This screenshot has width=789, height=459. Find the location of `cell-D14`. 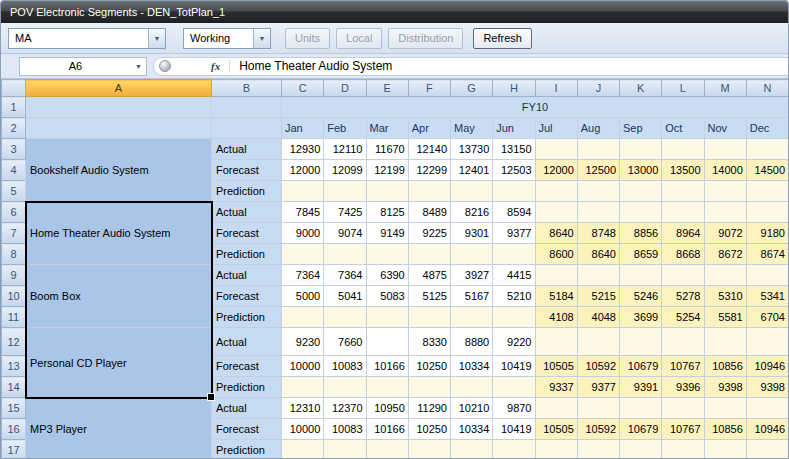

cell-D14 is located at coordinates (345, 388).